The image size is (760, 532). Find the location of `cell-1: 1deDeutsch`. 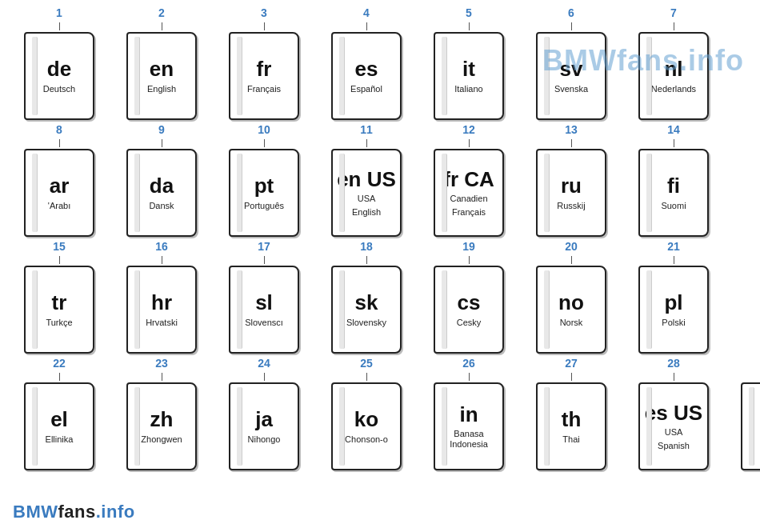

cell-1: 1deDeutsch is located at coordinates (59, 63).